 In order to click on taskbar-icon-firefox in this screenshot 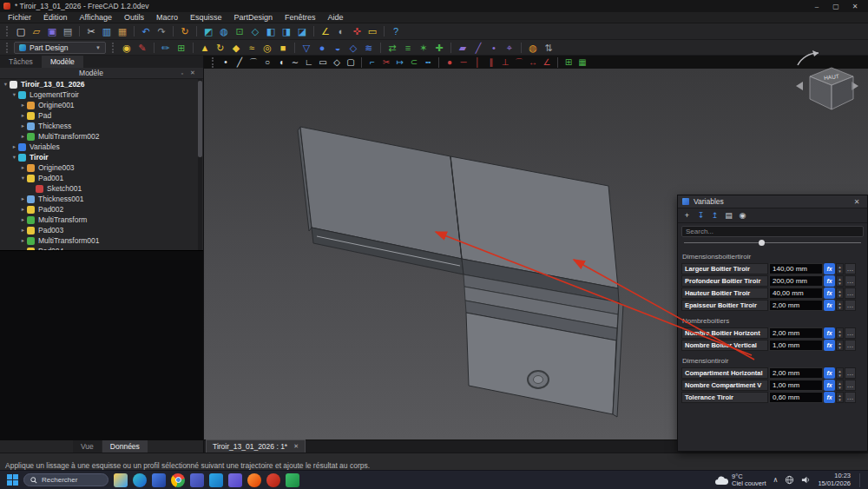, I will do `click(254, 480)`.